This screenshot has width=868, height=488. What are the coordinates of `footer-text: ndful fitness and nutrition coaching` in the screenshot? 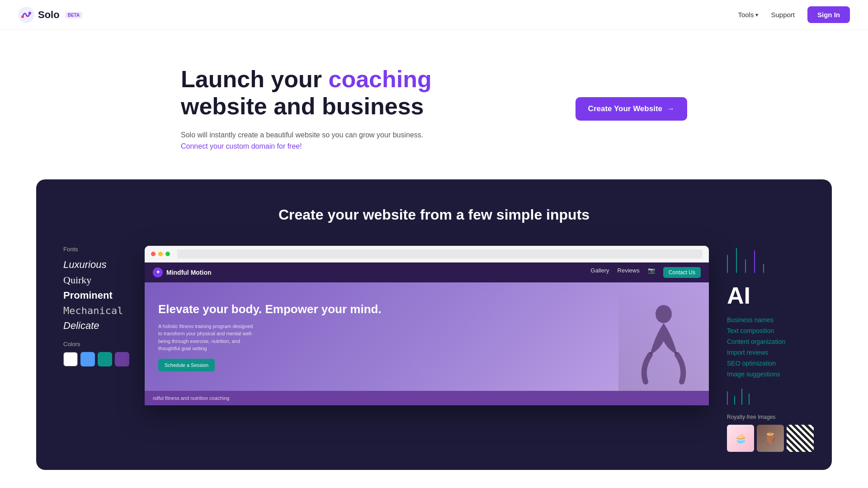 It's located at (191, 398).